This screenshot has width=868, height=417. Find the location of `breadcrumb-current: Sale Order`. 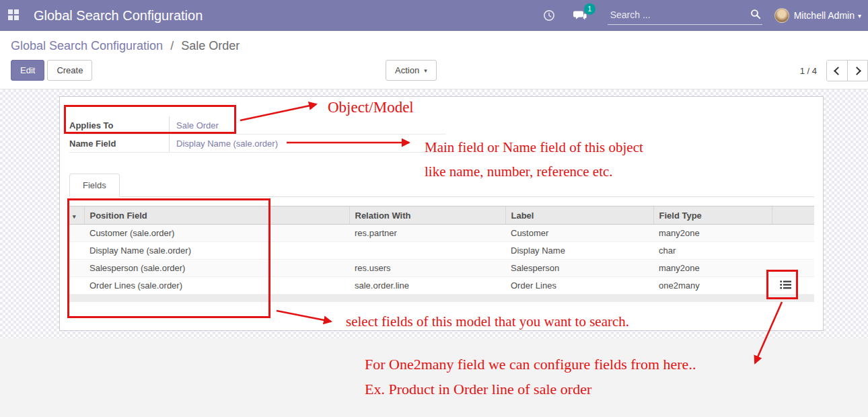

breadcrumb-current: Sale Order is located at coordinates (210, 46).